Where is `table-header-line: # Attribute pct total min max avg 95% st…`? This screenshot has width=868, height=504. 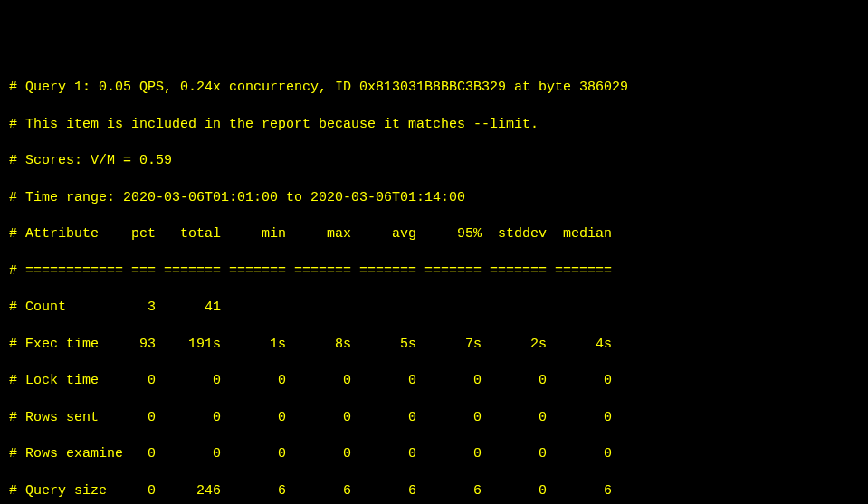 table-header-line: # Attribute pct total min max avg 95% st… is located at coordinates (434, 234).